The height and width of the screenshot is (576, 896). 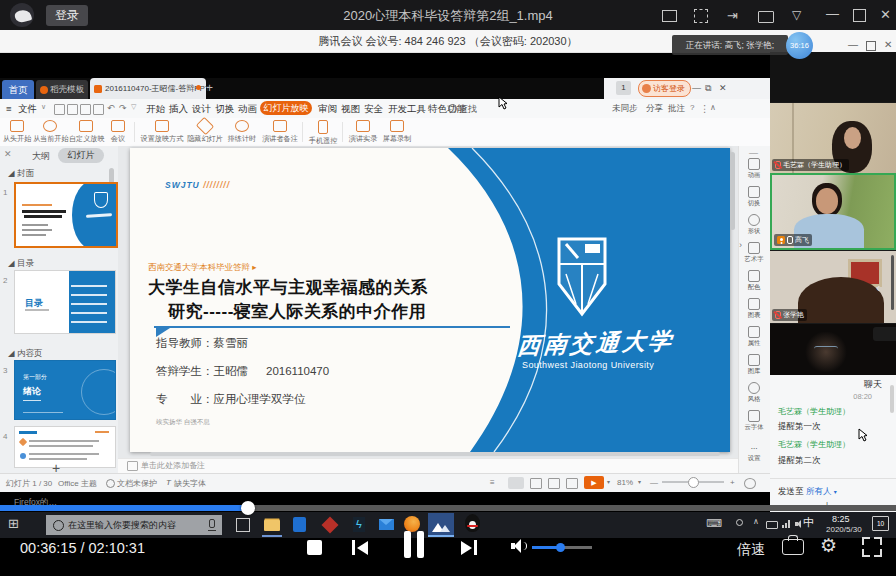 I want to click on panel-handle, so click(x=884, y=334).